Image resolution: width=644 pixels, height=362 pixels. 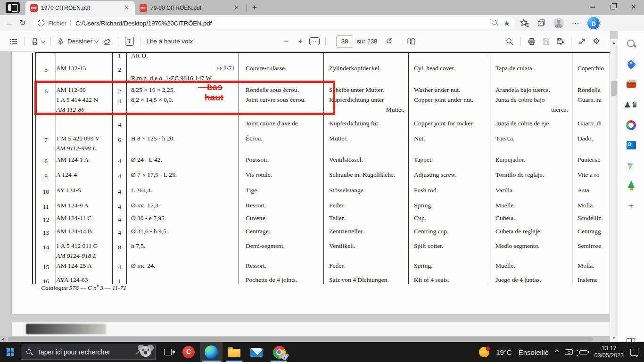 What do you see at coordinates (23, 23) in the screenshot?
I see `refresh-icon: ↻` at bounding box center [23, 23].